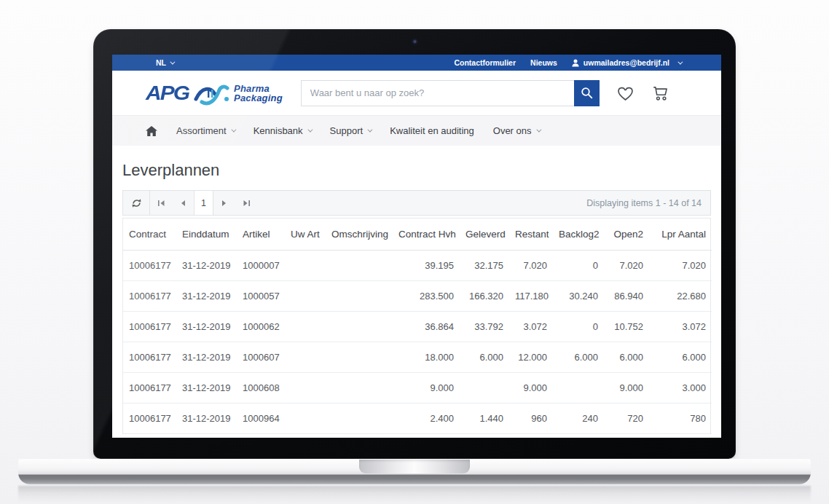 The height and width of the screenshot is (504, 829). Describe the element at coordinates (417, 235) in the screenshot. I see `table-header-row: Contract Einddatum Artikel Uw Art Omschr…` at that location.